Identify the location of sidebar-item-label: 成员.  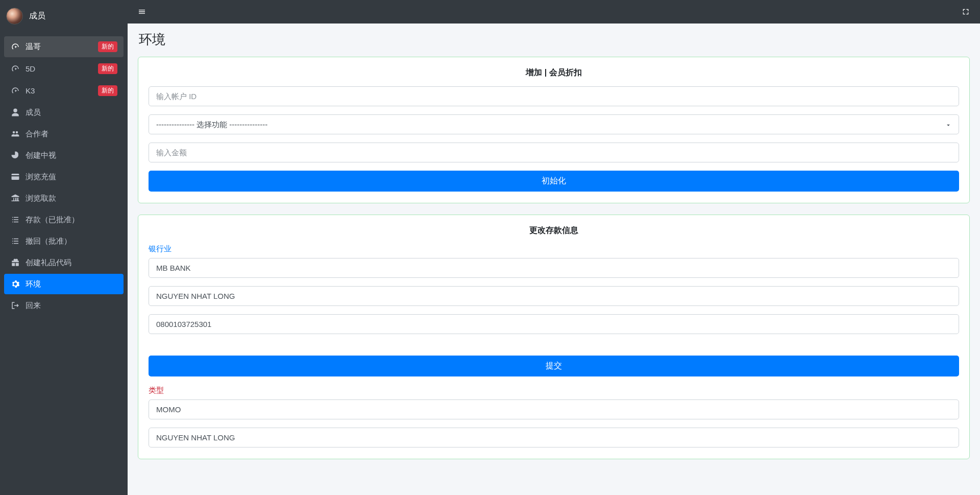
(71, 112).